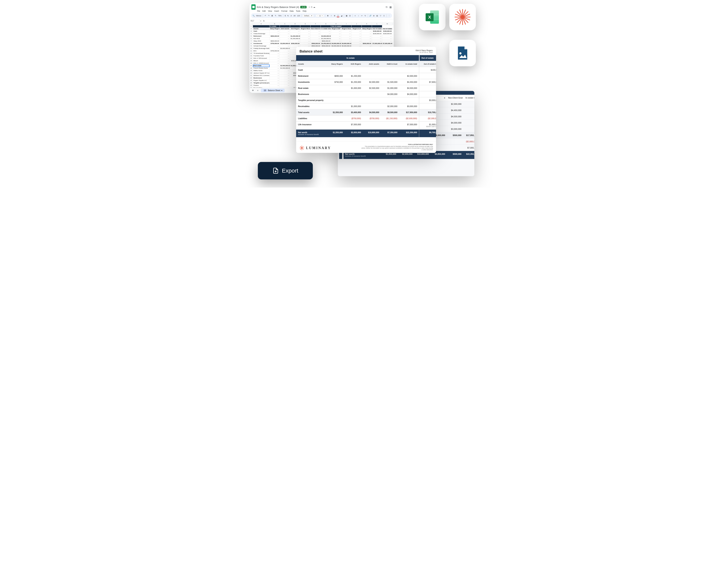 This screenshot has height=581, width=728. I want to click on percent-button: %, so click(288, 16).